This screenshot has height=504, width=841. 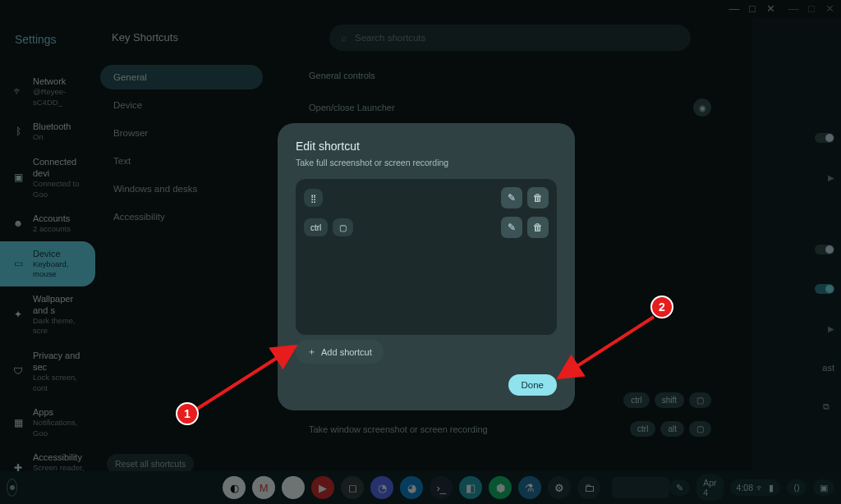 What do you see at coordinates (533, 385) in the screenshot?
I see `done-button: Done` at bounding box center [533, 385].